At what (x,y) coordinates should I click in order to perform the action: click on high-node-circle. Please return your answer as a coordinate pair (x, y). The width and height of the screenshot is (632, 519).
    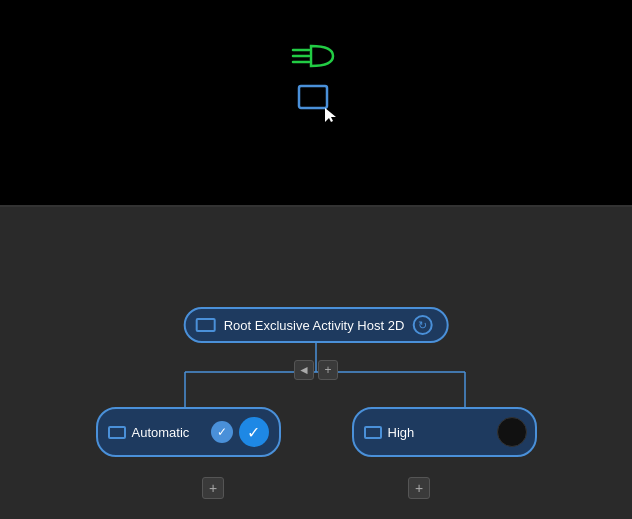
    Looking at the image, I should click on (512, 432).